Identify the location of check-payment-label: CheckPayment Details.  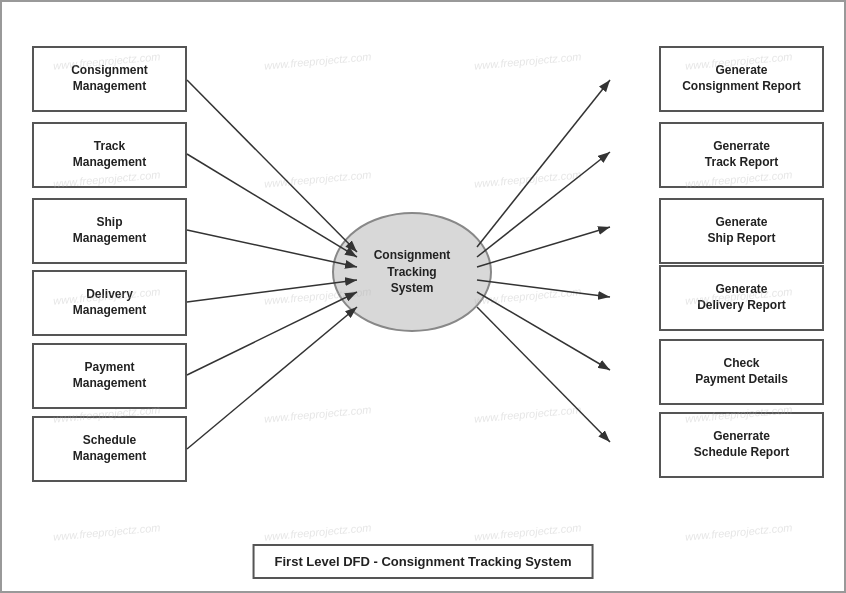
(742, 372).